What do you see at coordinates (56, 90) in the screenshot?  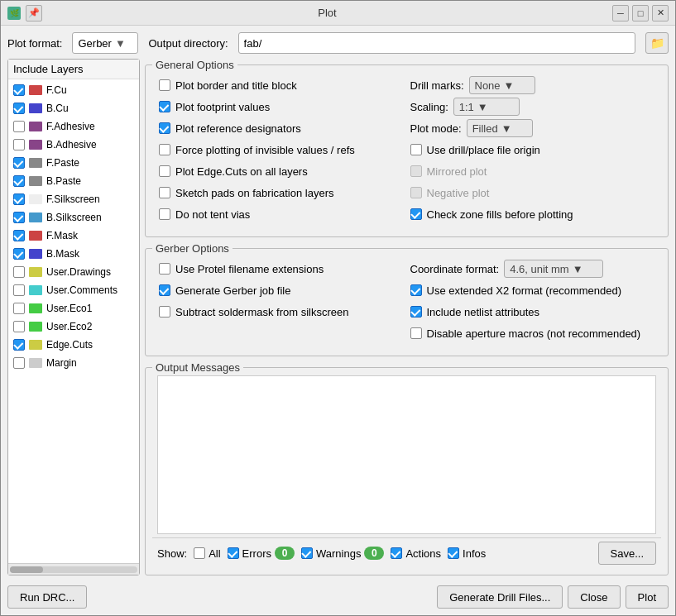 I see `layer-name: F.Cu` at bounding box center [56, 90].